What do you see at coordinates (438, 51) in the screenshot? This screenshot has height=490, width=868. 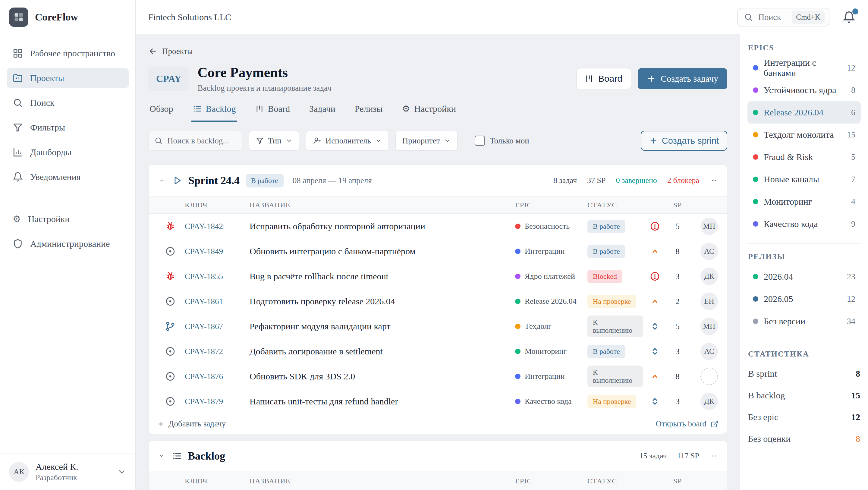 I see `breadcrumb: Проекты` at bounding box center [438, 51].